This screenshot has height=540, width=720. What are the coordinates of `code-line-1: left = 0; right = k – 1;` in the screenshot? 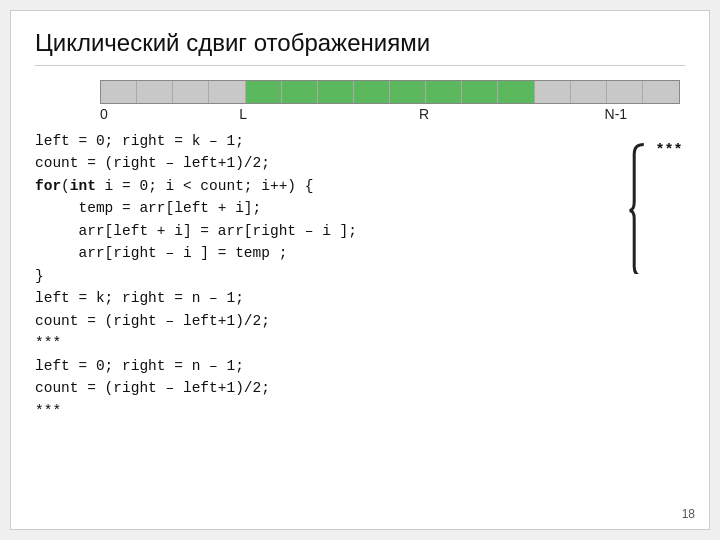 It's located at (330, 141).